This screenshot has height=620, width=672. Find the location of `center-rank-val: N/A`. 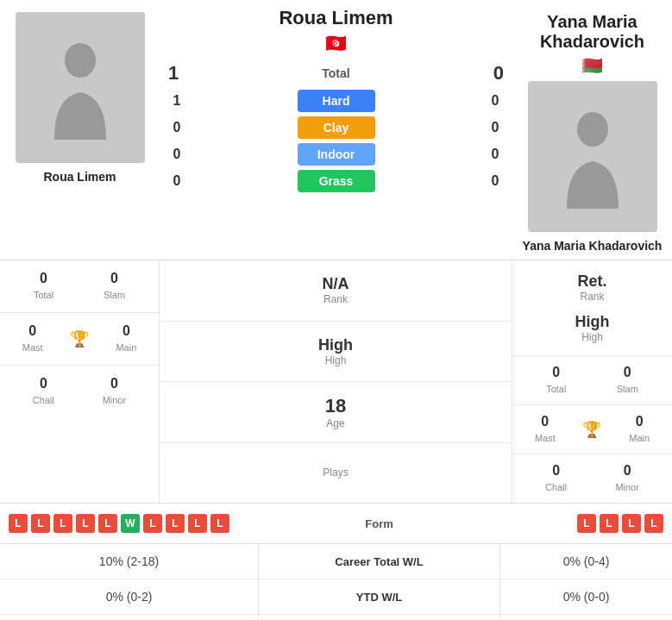

center-rank-val: N/A is located at coordinates (336, 285).